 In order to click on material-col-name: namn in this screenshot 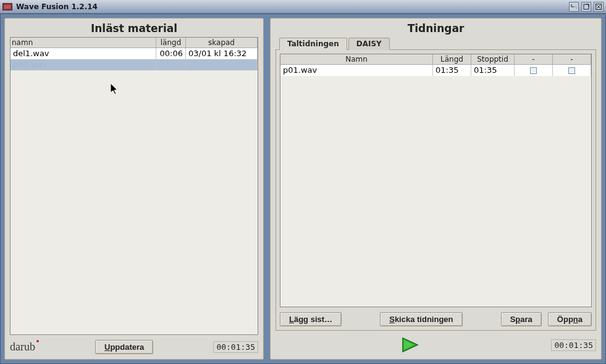, I will do `click(83, 43)`.